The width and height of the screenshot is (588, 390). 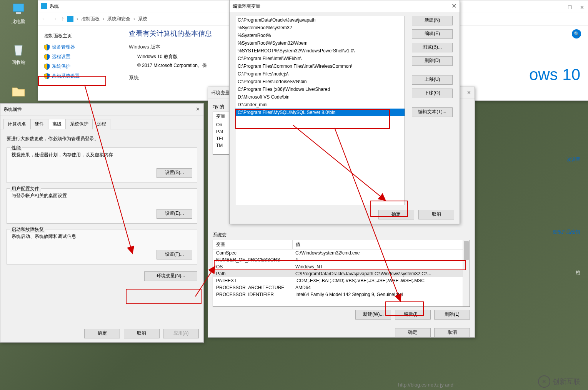 I want to click on browse-button: 浏览(B)..., so click(x=432, y=48).